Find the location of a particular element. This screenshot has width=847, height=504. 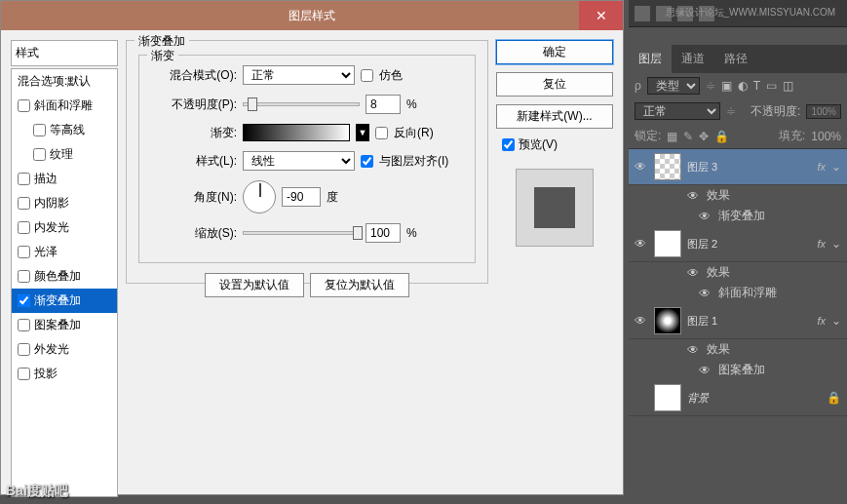

gradient-dropdown-icon: ▼ is located at coordinates (363, 133).